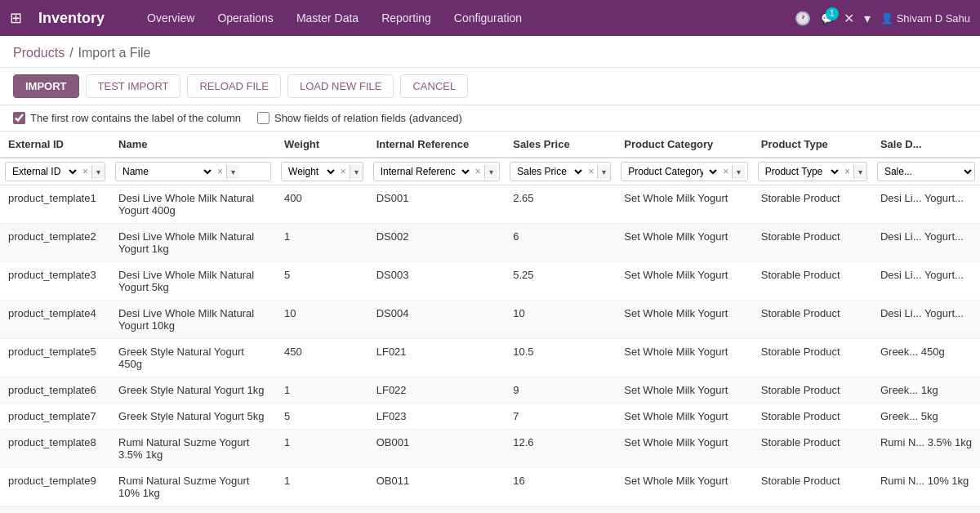 The width and height of the screenshot is (980, 513). What do you see at coordinates (356, 172) in the screenshot?
I see `filter-weight-dropdown: ▾` at bounding box center [356, 172].